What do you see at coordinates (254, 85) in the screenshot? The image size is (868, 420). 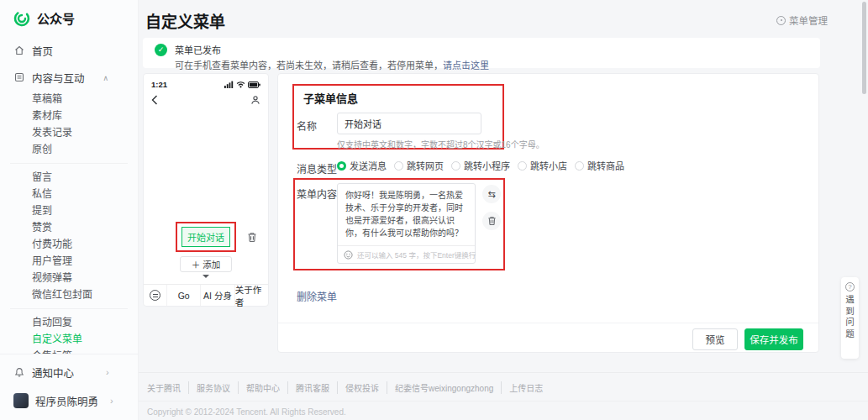 I see `battery-icon` at bounding box center [254, 85].